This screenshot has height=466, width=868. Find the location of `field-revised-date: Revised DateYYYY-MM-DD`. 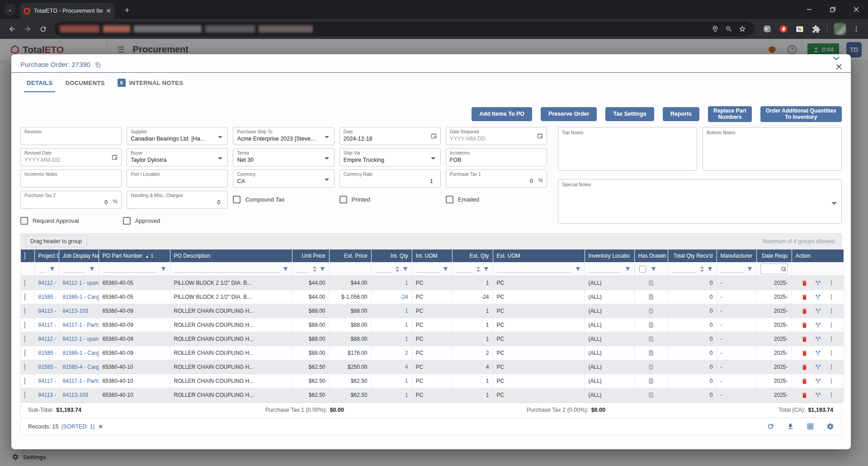

field-revised-date: Revised DateYYYY-MM-DD is located at coordinates (71, 157).